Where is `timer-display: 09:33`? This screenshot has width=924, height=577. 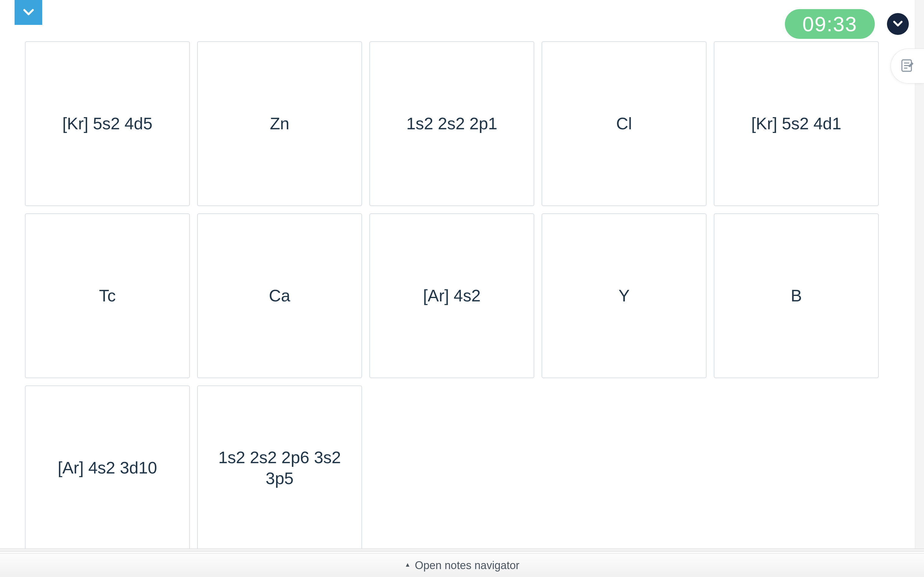
timer-display: 09:33 is located at coordinates (830, 24).